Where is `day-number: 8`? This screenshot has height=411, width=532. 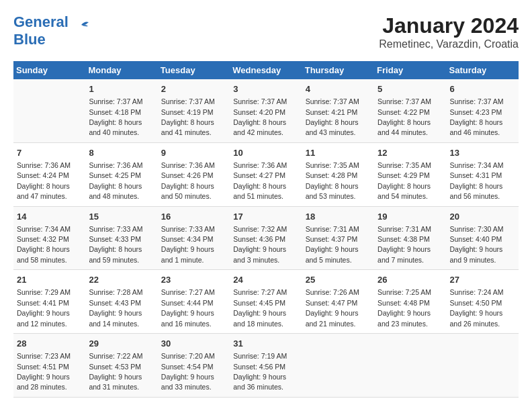 day-number: 8 is located at coordinates (121, 153).